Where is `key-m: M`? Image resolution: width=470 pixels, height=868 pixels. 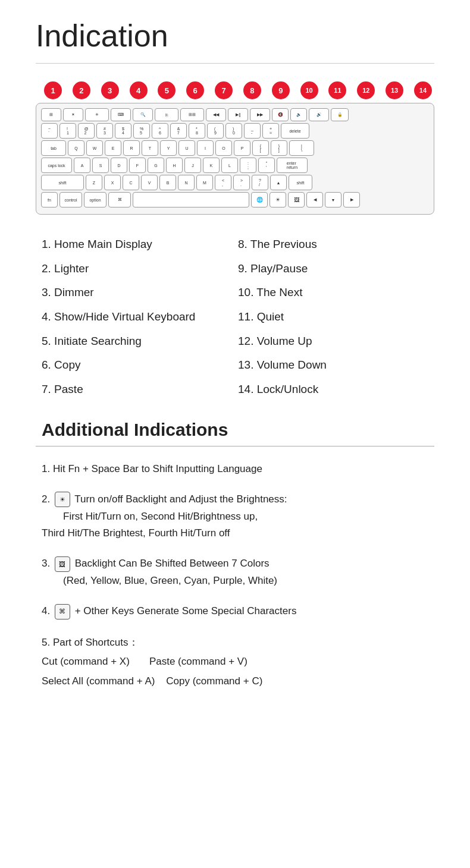
key-m: M is located at coordinates (205, 183).